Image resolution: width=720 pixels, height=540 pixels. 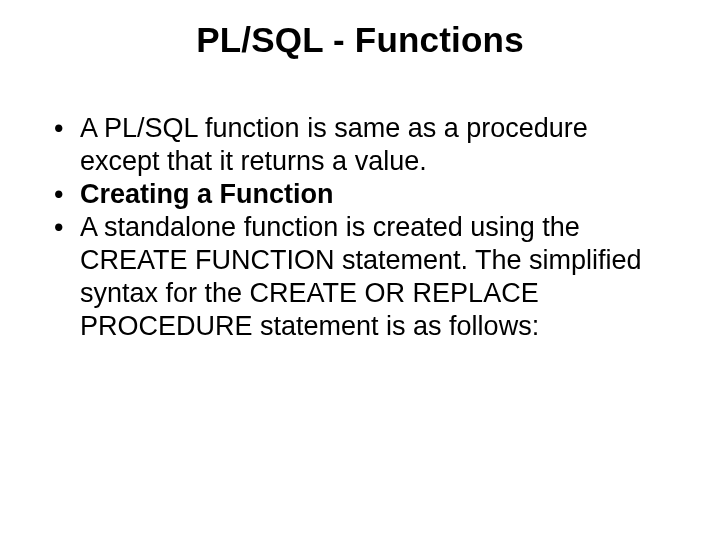 I want to click on bullet-item: A PL/SQL function is same as a procedure…, so click(x=360, y=145).